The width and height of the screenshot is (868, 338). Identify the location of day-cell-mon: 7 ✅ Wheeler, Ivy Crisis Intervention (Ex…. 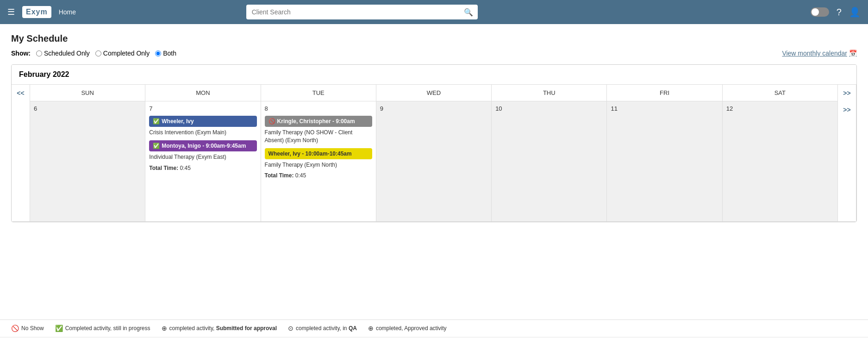
(203, 162).